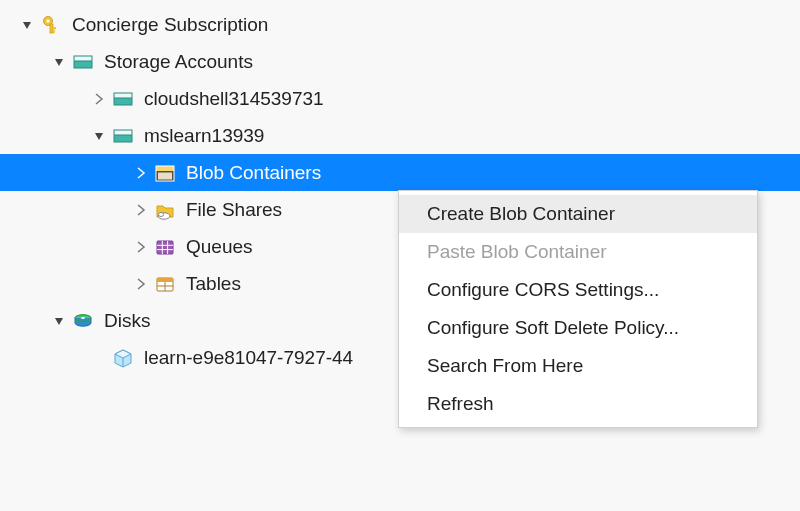 The image size is (800, 511). I want to click on expander-placeholder, so click(99, 358).